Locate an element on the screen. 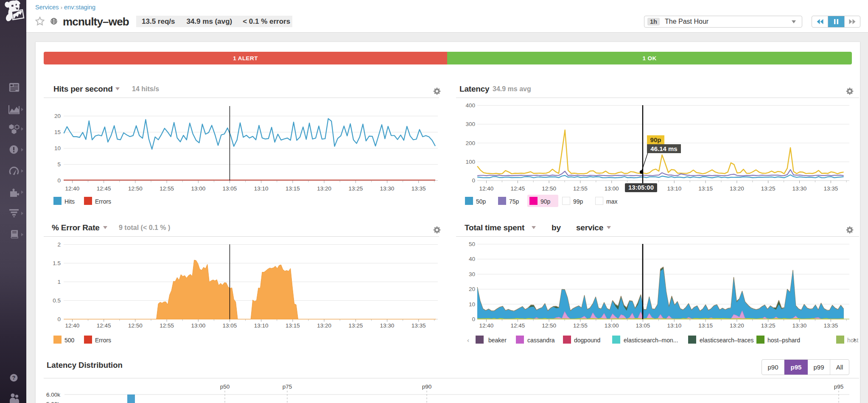  svg-text: 200 is located at coordinates (470, 143).